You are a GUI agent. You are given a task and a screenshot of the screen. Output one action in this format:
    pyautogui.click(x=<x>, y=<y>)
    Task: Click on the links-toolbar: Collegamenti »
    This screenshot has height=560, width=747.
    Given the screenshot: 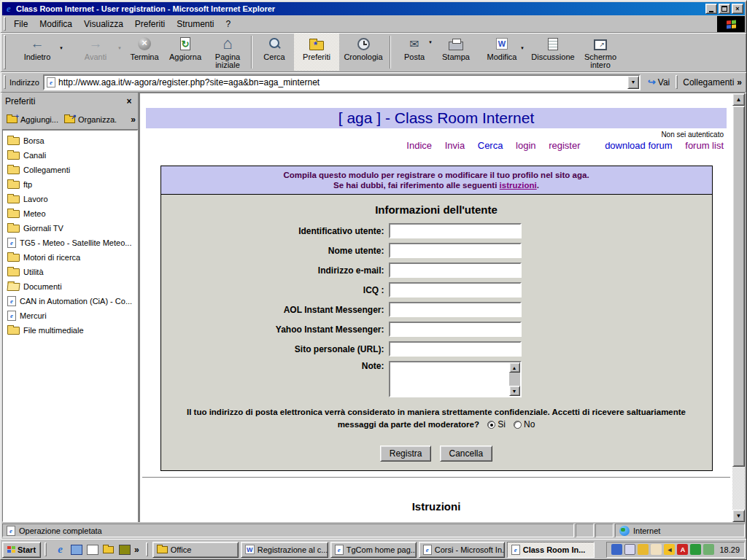 What is the action you would take?
    pyautogui.click(x=712, y=82)
    